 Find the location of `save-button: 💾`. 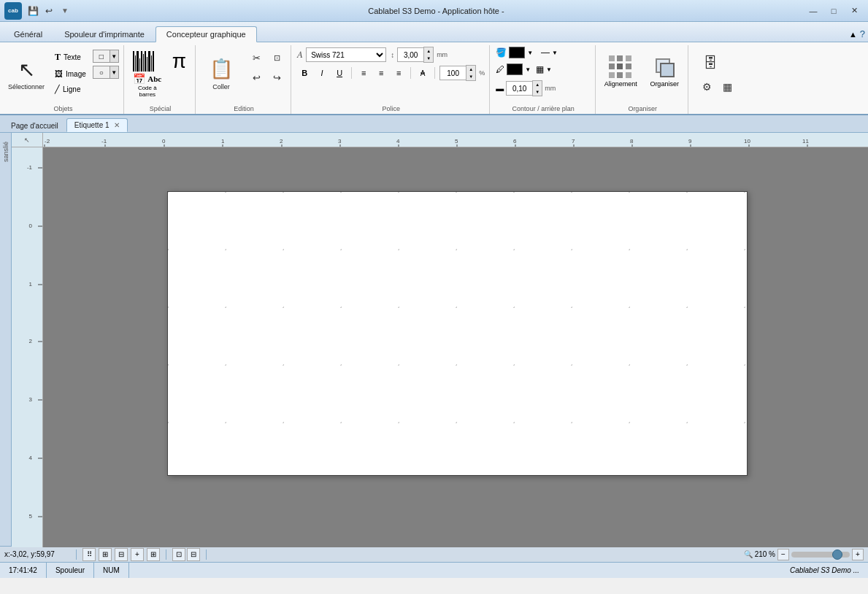

save-button: 💾 is located at coordinates (33, 11).